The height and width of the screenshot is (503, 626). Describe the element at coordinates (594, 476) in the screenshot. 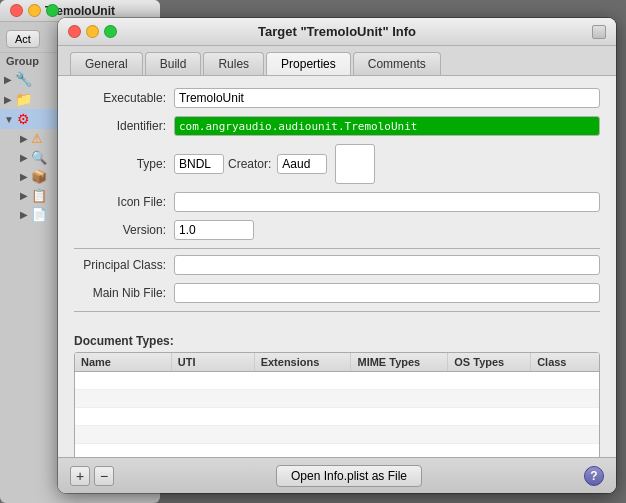

I see `help-icon: ?` at that location.